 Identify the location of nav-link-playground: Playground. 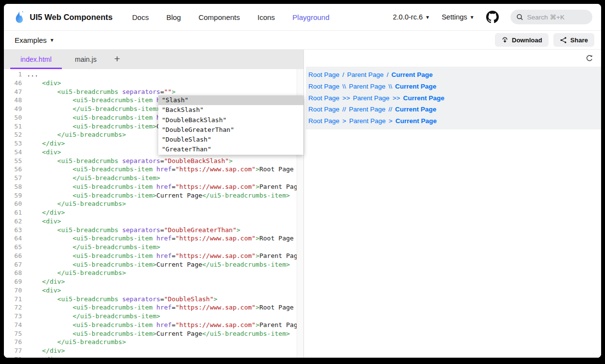
(311, 18).